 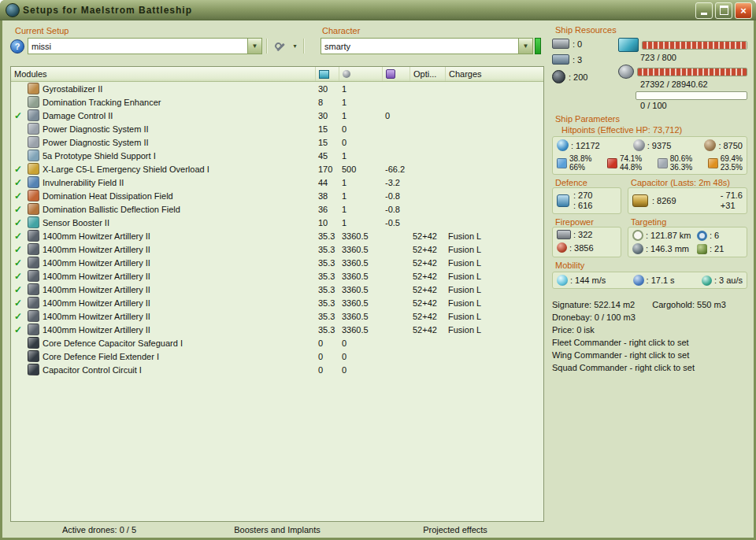 What do you see at coordinates (295, 46) in the screenshot?
I see `setup-tools-dropdown: ▾` at bounding box center [295, 46].